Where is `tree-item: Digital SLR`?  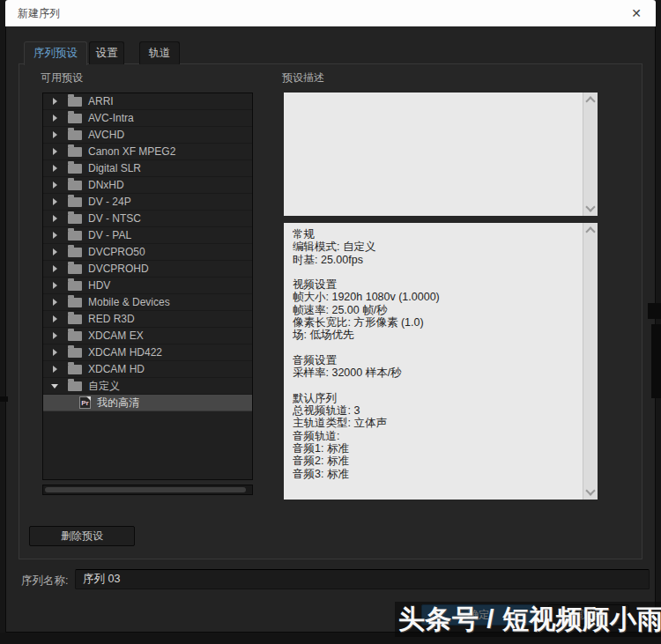 tree-item: Digital SLR is located at coordinates (148, 169).